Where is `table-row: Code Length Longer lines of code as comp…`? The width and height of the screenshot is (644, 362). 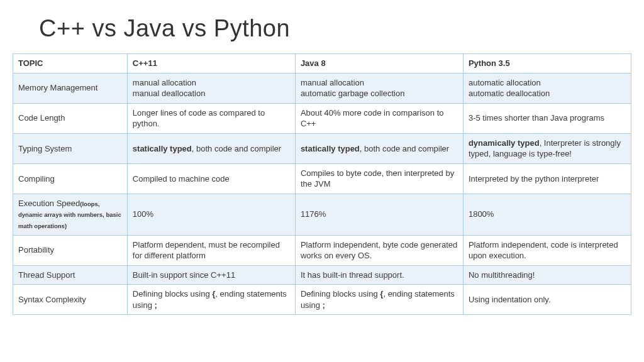 table-row: Code Length Longer lines of code as comp… is located at coordinates (322, 118).